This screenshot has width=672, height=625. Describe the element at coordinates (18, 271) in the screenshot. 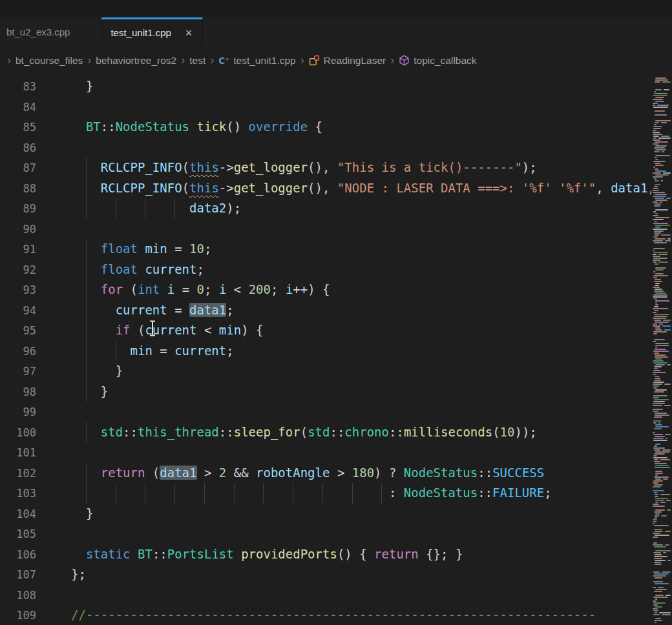

I see `line-number: 92` at that location.